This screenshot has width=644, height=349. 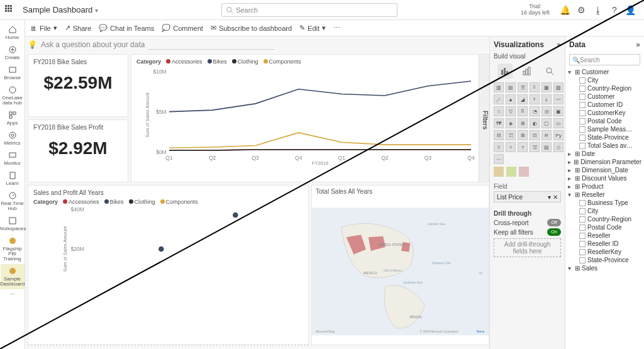 What do you see at coordinates (605, 130) in the screenshot?
I see `field-item: Sample Meas…` at bounding box center [605, 130].